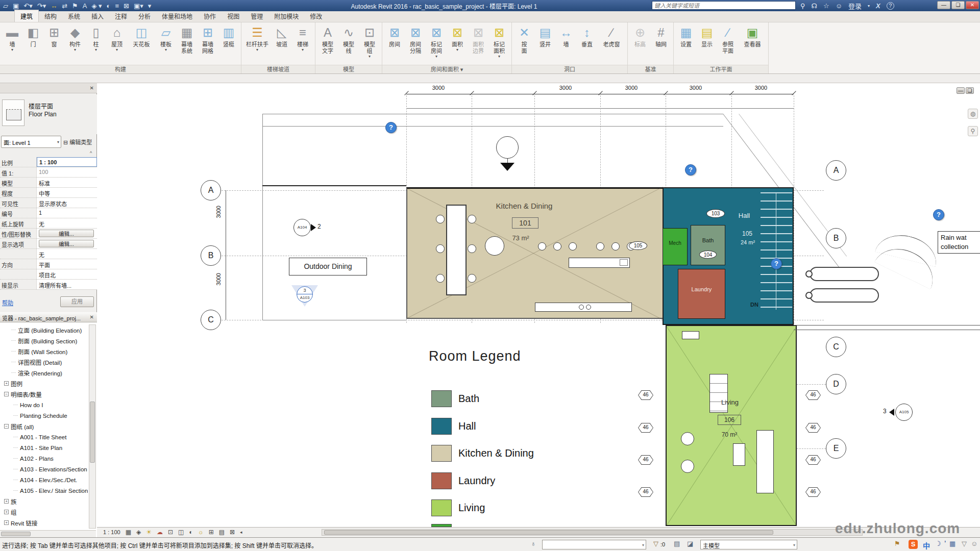  Describe the element at coordinates (44, 427) in the screenshot. I see `tree-item: −图纸 (all)` at that location.